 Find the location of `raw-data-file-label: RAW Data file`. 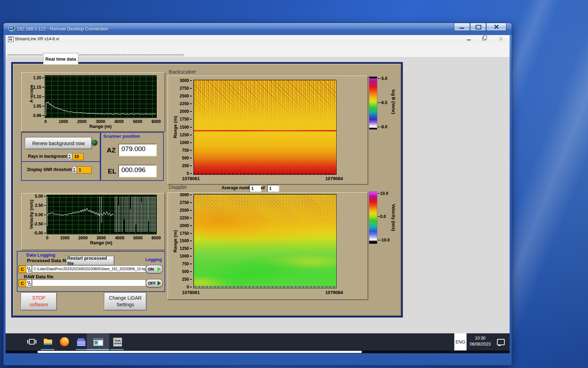

raw-data-file-label: RAW Data file is located at coordinates (38, 277).